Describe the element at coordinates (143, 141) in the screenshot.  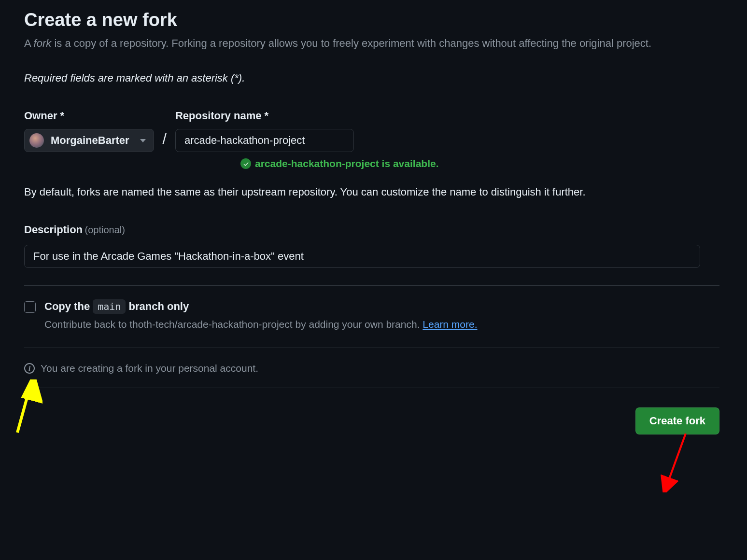
I see `chevron-down-icon` at that location.